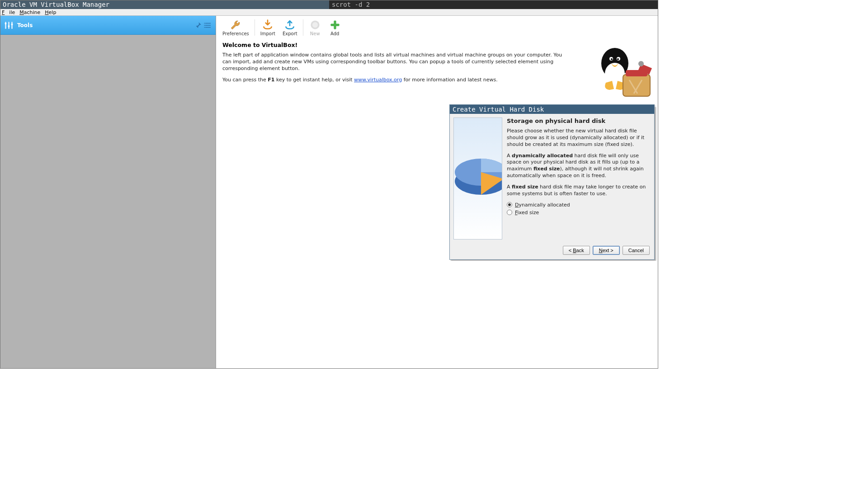 The height and width of the screenshot is (488, 868). What do you see at coordinates (552, 109) in the screenshot?
I see `dialog-title: Create Virtual Hard Disk` at bounding box center [552, 109].